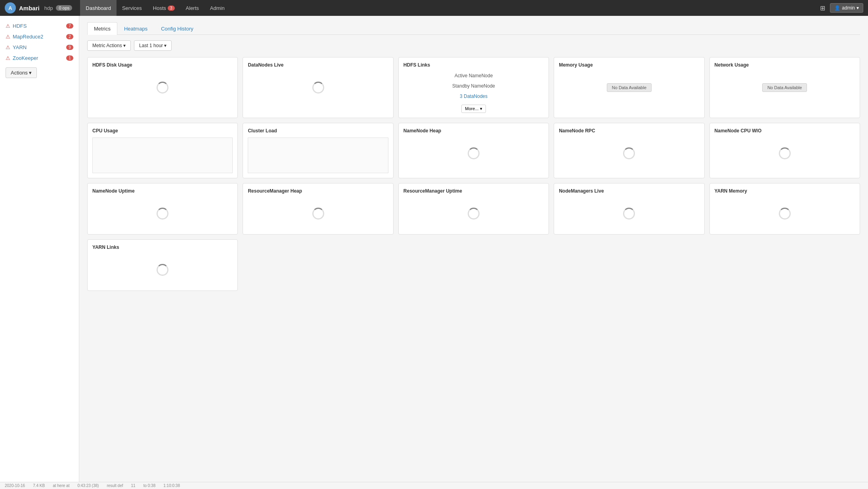 The image size is (868, 489). I want to click on tab-config-history: Config History, so click(177, 29).